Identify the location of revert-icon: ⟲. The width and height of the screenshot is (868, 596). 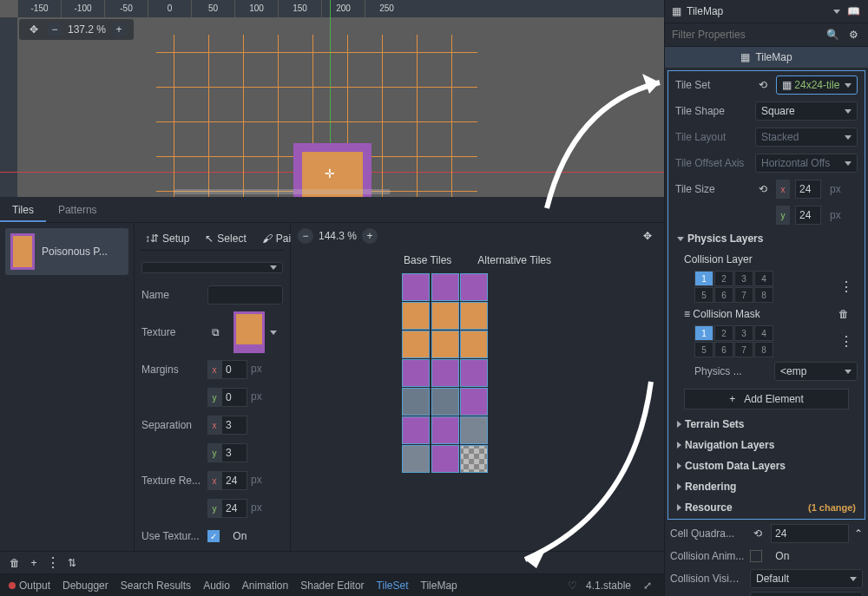
(763, 85).